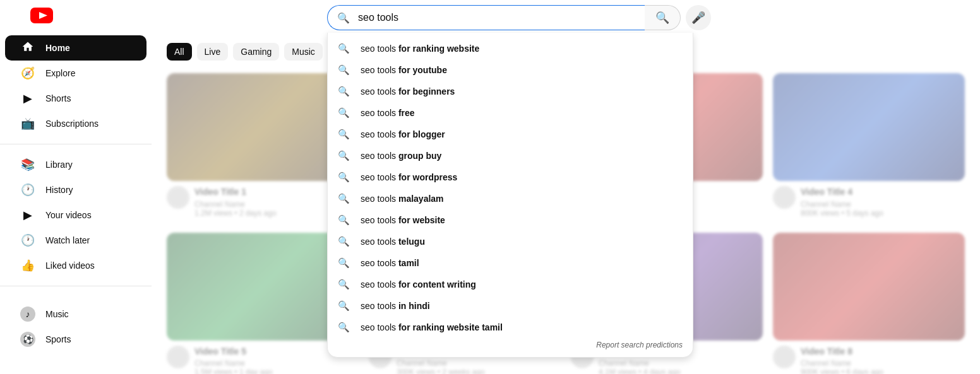 This screenshot has width=980, height=374. I want to click on sidebar-main-nav: Home🧭Explore▶Shorts📺Subscriptions, so click(76, 86).